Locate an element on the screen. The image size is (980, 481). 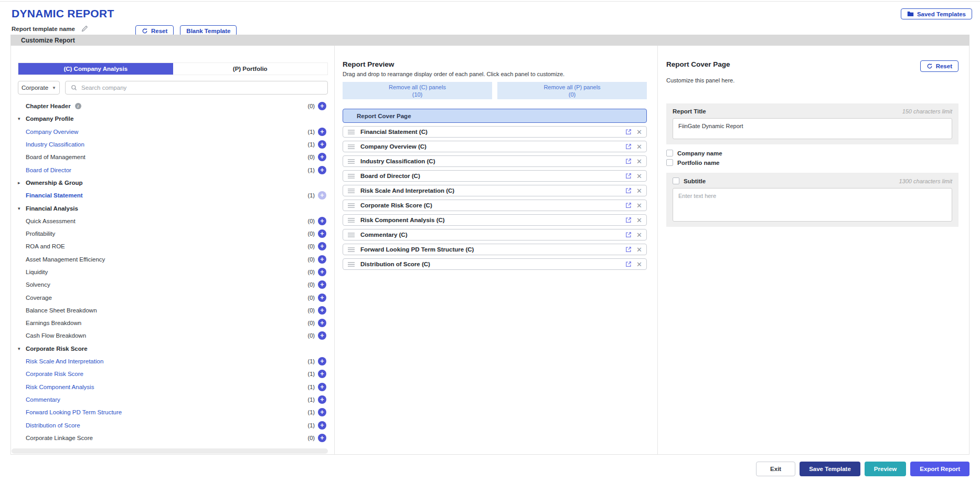
tree-item-profitability: Profitability(0)+ is located at coordinates (173, 234).